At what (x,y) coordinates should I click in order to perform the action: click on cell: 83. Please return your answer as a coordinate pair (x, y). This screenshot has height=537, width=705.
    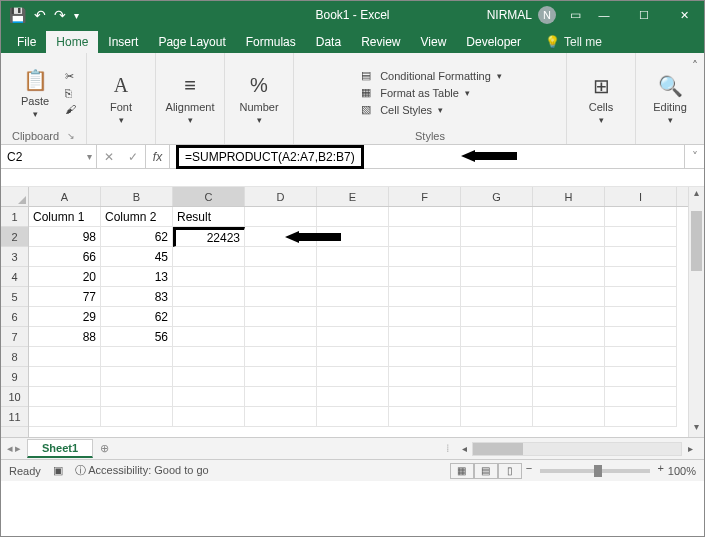
    Looking at the image, I should click on (137, 297).